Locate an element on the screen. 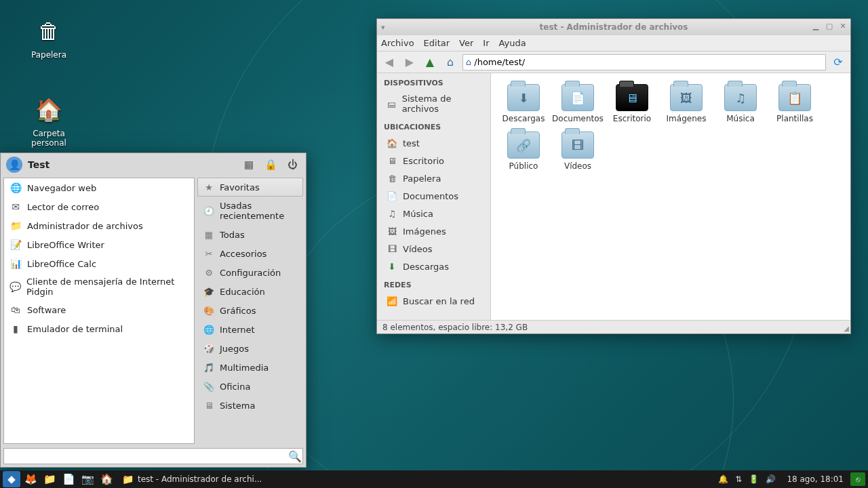  sidebar-item-images: 🖼Imágenes is located at coordinates (434, 231).